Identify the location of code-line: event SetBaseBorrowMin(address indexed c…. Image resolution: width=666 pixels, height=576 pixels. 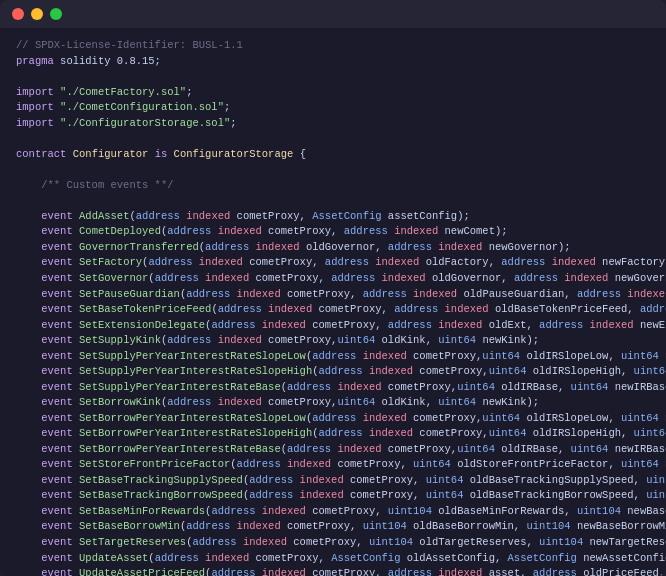
(333, 527).